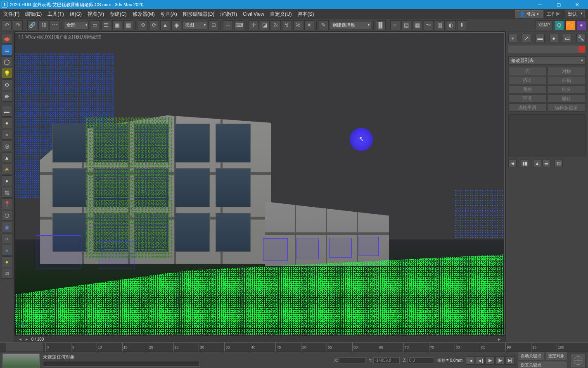 Image resolution: width=588 pixels, height=368 pixels. I want to click on pin-button: 📍, so click(7, 204).